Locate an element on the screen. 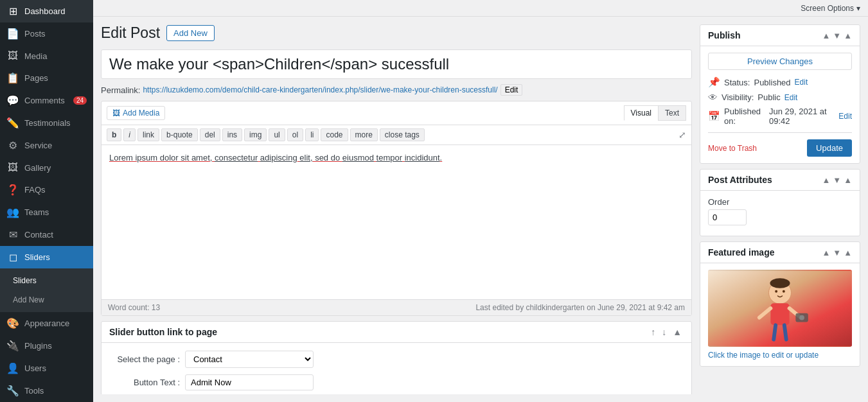 Image resolution: width=868 pixels, height=402 pixels. fmt-btn-del: del is located at coordinates (210, 135).